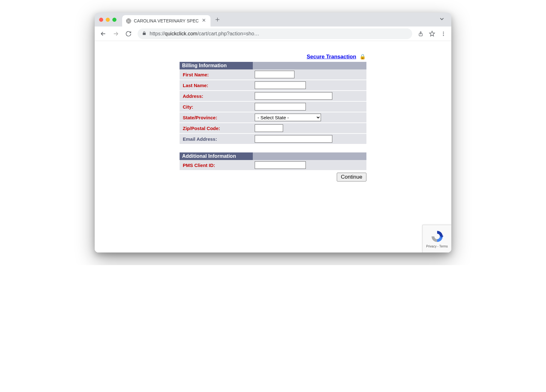 The height and width of the screenshot is (392, 546). I want to click on city-input, so click(280, 107).